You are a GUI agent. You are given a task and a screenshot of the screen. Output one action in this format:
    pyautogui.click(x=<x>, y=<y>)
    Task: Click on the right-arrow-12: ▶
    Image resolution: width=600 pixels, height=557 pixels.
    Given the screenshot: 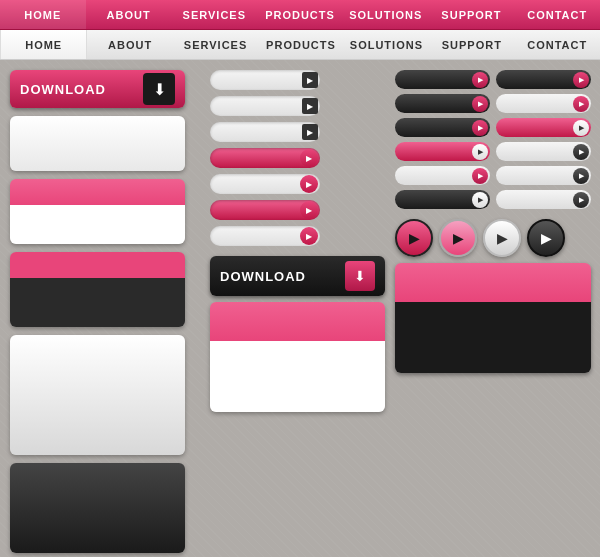 What is the action you would take?
    pyautogui.click(x=581, y=200)
    